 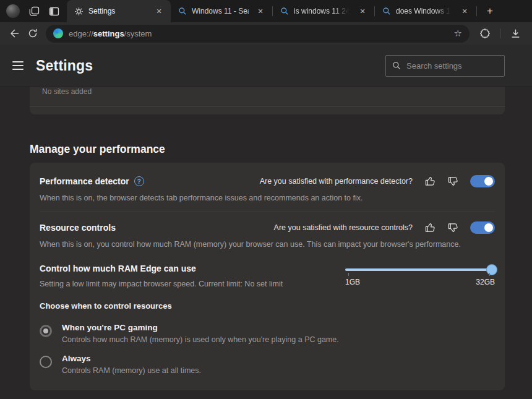 What do you see at coordinates (267, 150) in the screenshot?
I see `section-heading: Manage your performance` at bounding box center [267, 150].